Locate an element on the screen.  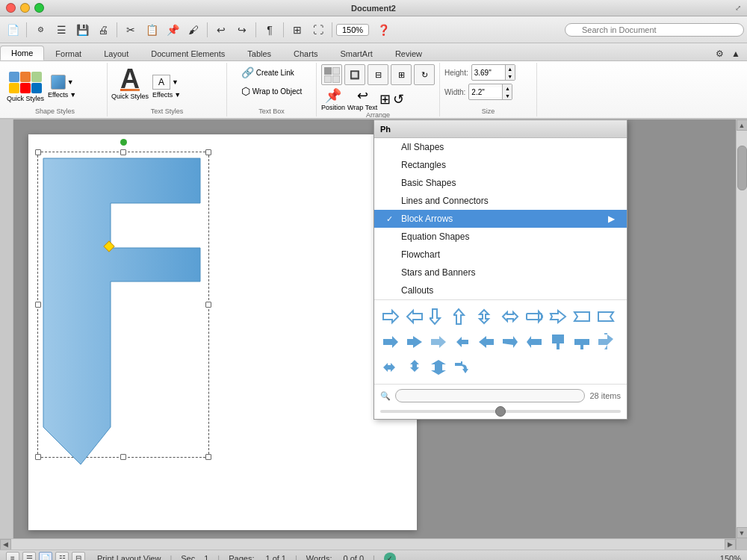
block-arrow-shape is located at coordinates (125, 308).